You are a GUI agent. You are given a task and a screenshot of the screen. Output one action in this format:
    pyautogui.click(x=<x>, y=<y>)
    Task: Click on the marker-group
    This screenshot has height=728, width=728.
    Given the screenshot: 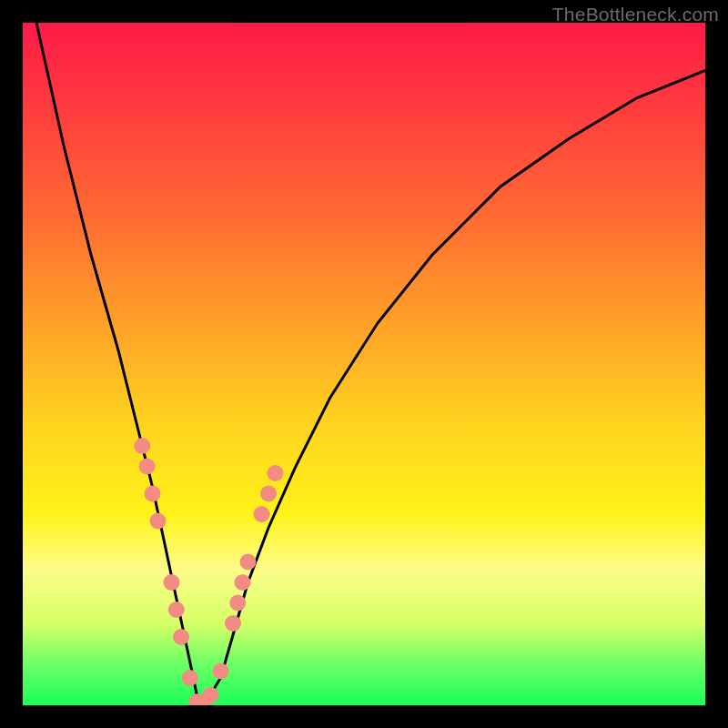 What is the action you would take?
    pyautogui.click(x=208, y=571)
    